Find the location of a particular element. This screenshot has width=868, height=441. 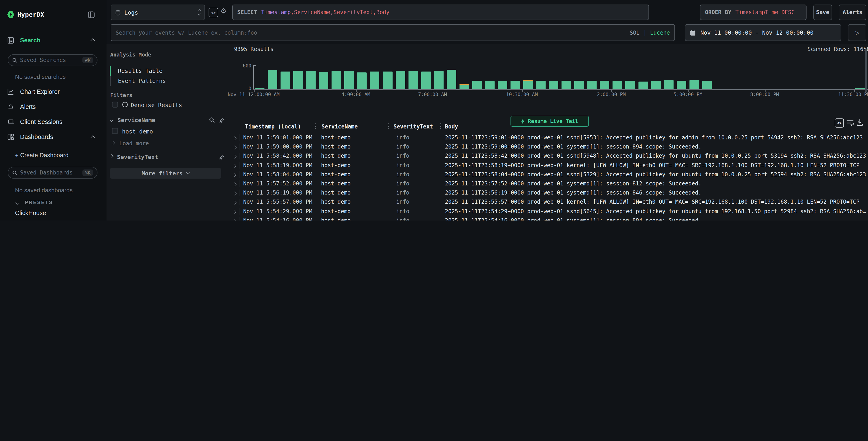

table-row: Nov 11 5:58:19.000 PMhost-demoinfo2025-1… is located at coordinates (547, 165).